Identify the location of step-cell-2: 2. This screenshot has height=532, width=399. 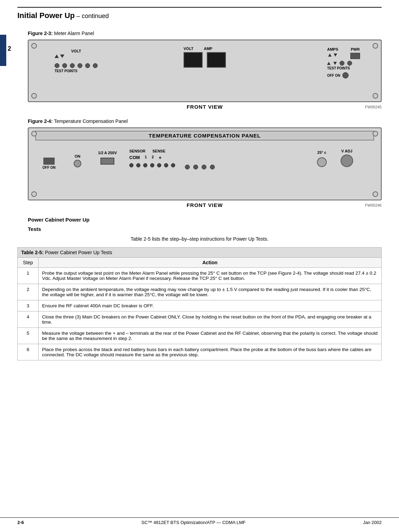
(28, 292).